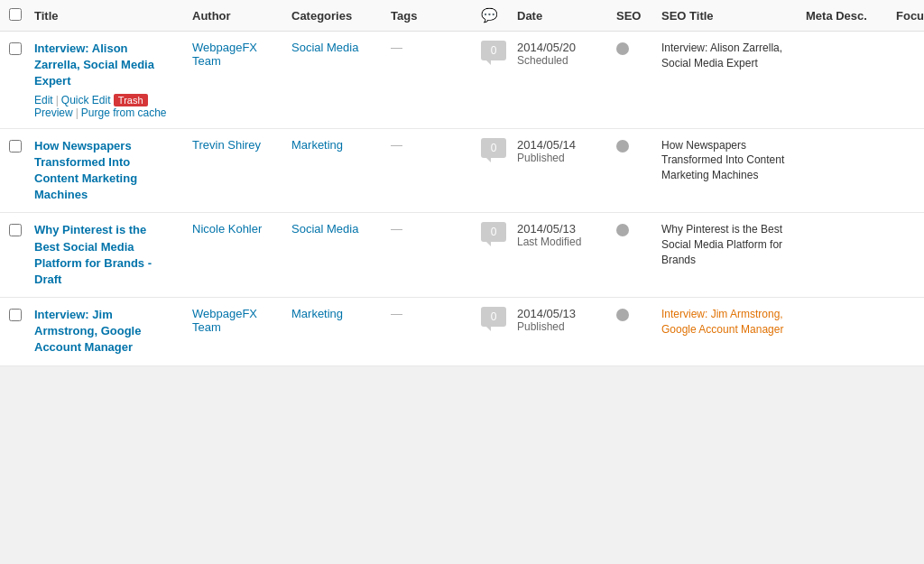 The width and height of the screenshot is (924, 564). I want to click on header-seo: SEO, so click(630, 16).